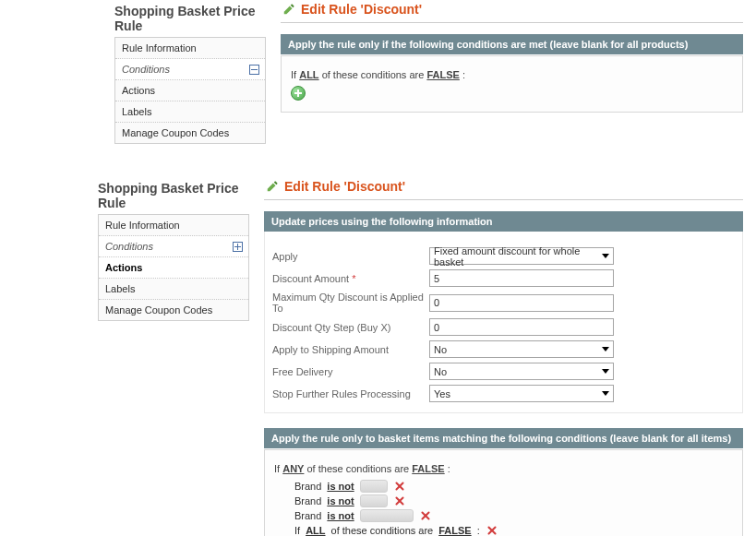 This screenshot has height=536, width=756. What do you see at coordinates (310, 279) in the screenshot?
I see `label-text: Discount Amount` at bounding box center [310, 279].